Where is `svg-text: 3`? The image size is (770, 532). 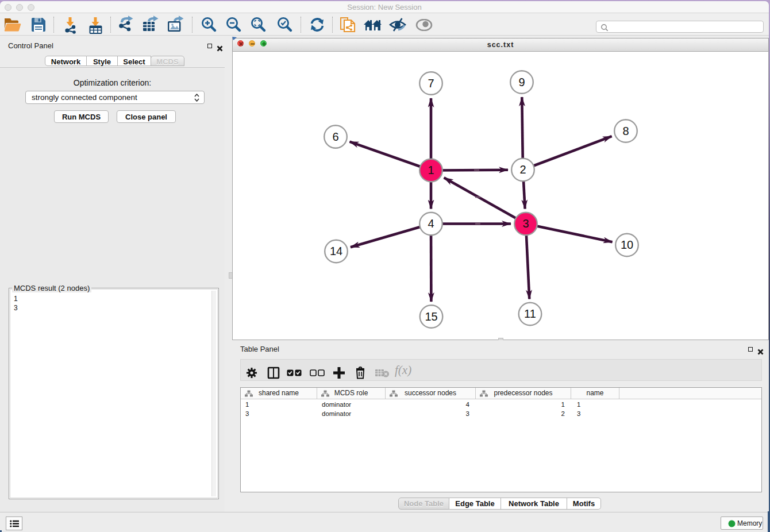
svg-text: 3 is located at coordinates (525, 223).